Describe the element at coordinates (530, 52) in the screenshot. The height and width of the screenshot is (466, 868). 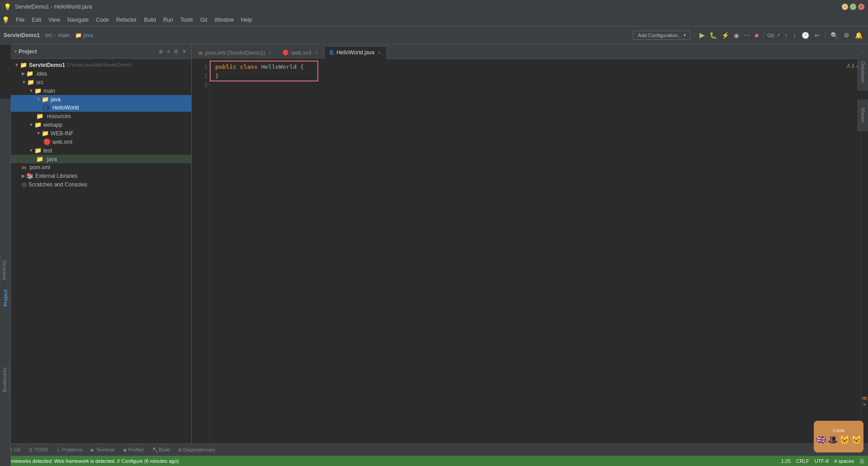
I see `tab-bar: m pom.xml (ServletDemo1) ✕ 🔴 web.xml ✕ C…` at that location.